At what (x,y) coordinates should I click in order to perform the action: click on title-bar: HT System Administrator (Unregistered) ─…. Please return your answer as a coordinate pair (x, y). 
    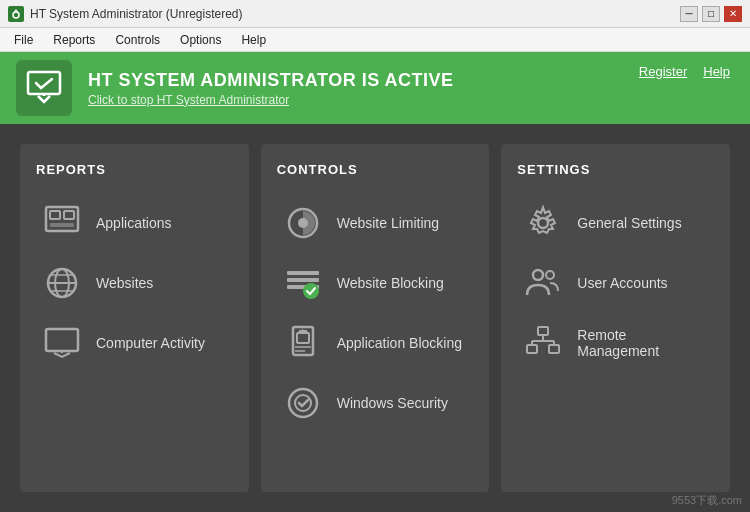
    Looking at the image, I should click on (375, 14).